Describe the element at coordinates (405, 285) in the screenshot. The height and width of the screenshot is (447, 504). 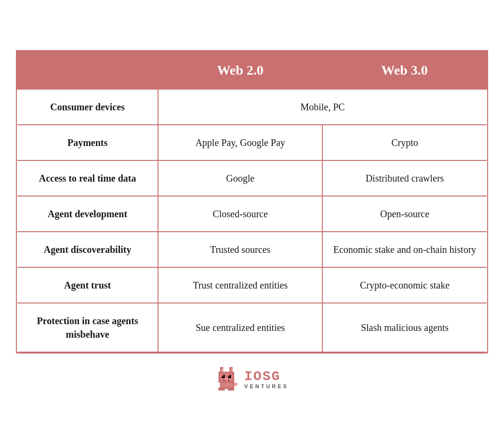
I see `row-web3-5: Crypto-economic stake` at that location.